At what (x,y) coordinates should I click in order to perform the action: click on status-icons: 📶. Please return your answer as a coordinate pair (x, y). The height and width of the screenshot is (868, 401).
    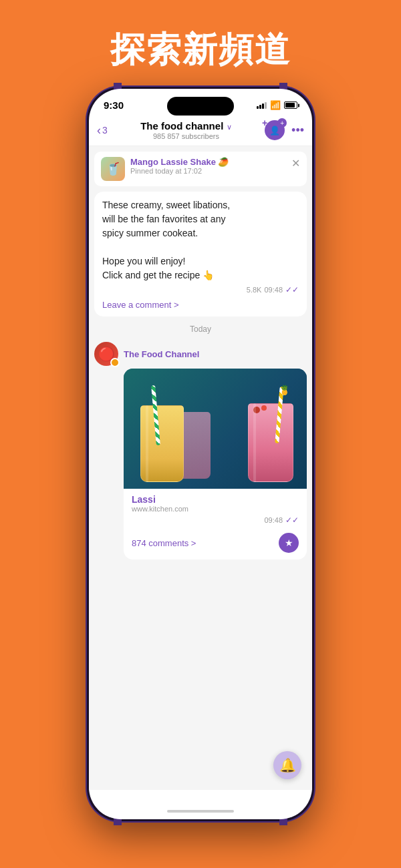
    Looking at the image, I should click on (277, 105).